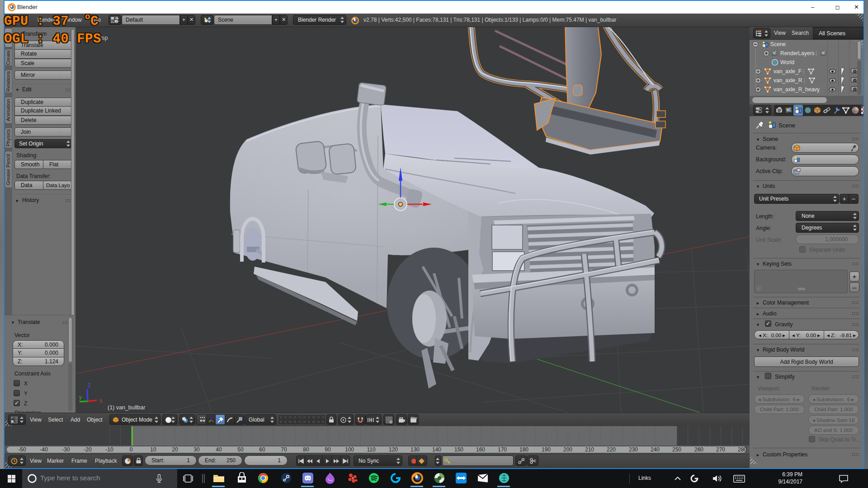 The height and width of the screenshot is (488, 868). What do you see at coordinates (127, 408) in the screenshot?
I see `svg-text: (1) van_bullbar` at bounding box center [127, 408].